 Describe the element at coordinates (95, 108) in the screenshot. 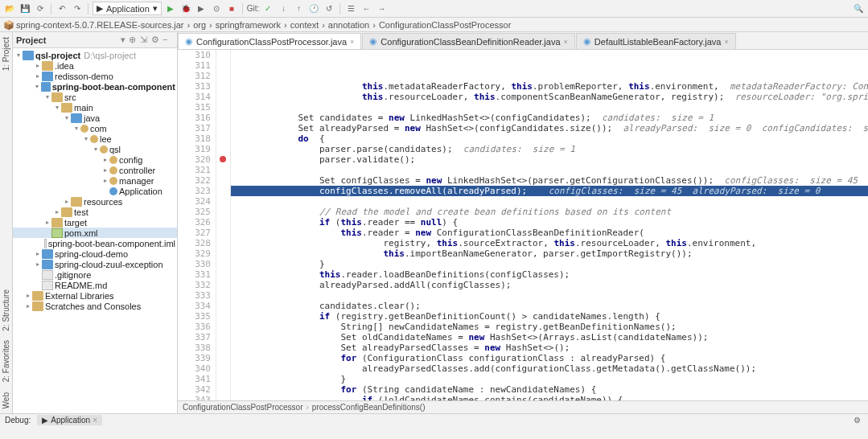

I see `tree-item: ▾main` at that location.